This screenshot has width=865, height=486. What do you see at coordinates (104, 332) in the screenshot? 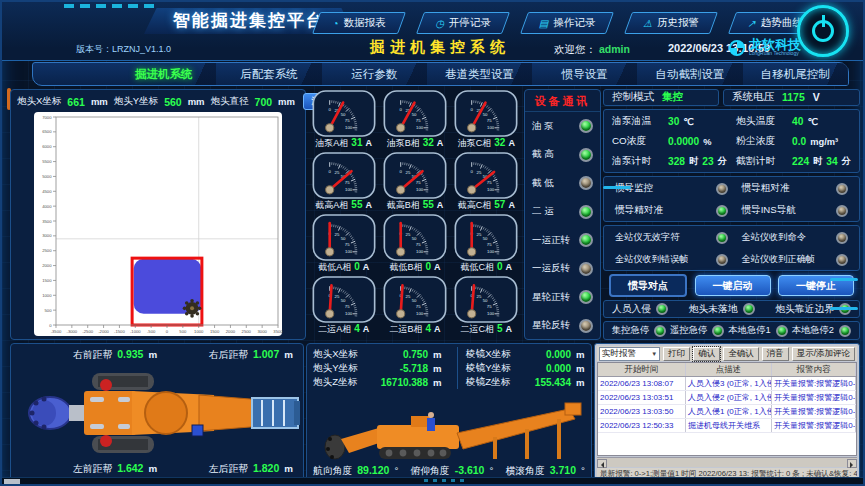
I see `svg-text: -2000` at bounding box center [104, 332].